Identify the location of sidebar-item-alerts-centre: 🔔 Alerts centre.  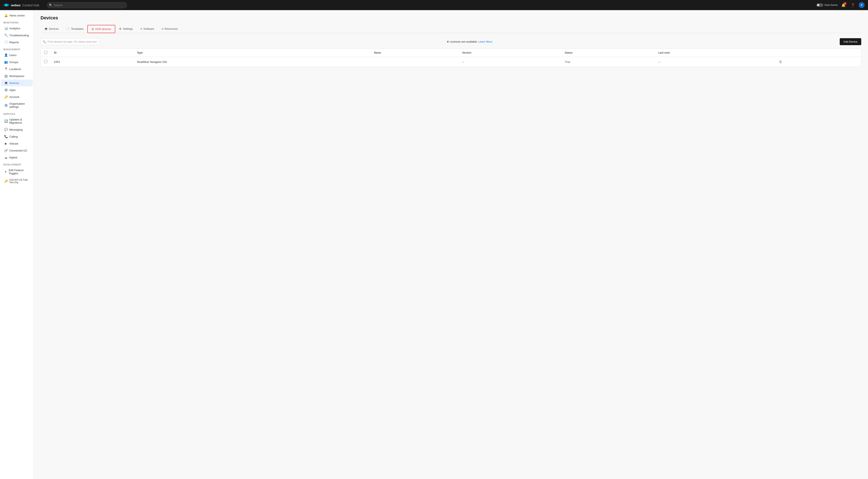
(17, 15).